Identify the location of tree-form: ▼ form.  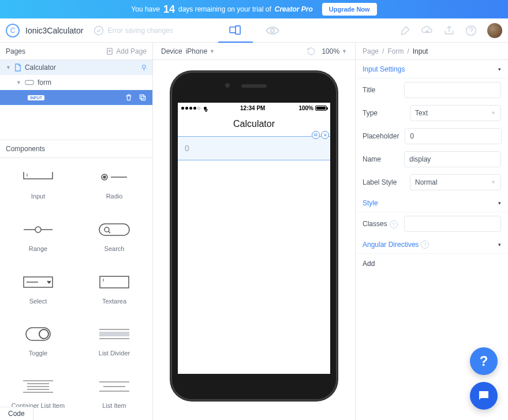
(76, 82).